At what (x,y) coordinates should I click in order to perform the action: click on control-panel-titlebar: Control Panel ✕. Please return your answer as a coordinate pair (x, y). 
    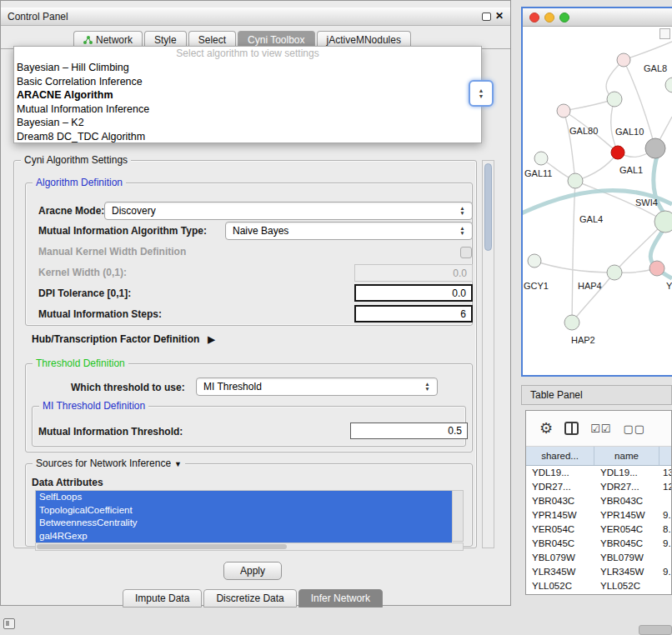
    Looking at the image, I should click on (255, 17).